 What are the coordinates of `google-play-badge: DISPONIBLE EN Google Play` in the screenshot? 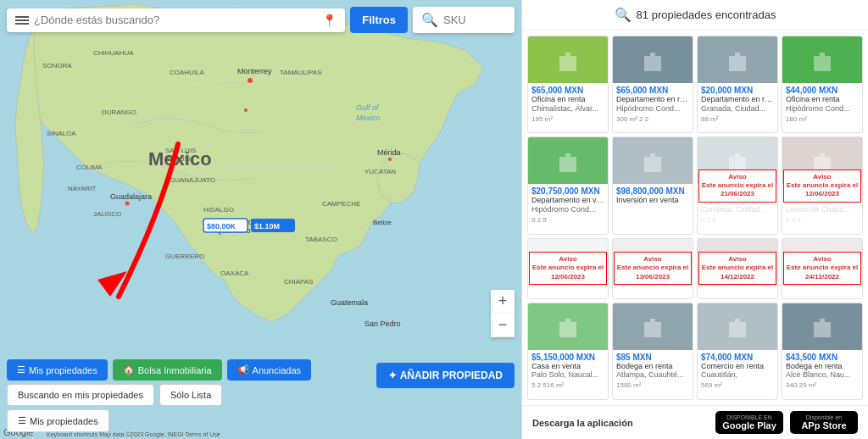 It's located at (749, 422).